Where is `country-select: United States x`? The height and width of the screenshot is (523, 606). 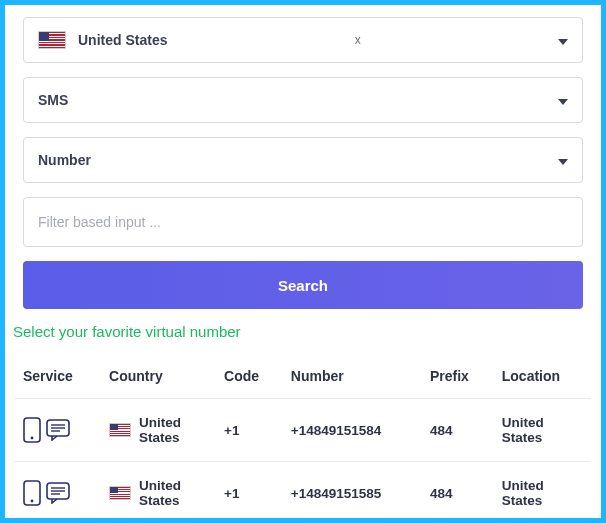
country-select: United States x is located at coordinates (303, 40).